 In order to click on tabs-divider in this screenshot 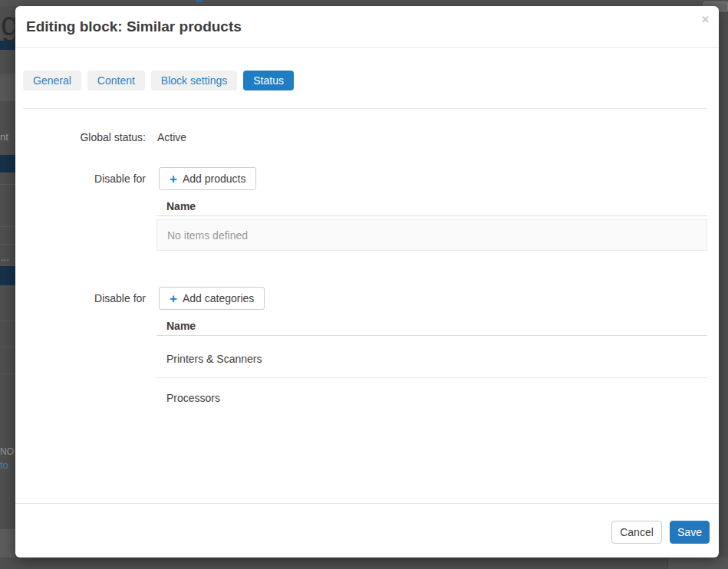, I will do `click(365, 109)`.